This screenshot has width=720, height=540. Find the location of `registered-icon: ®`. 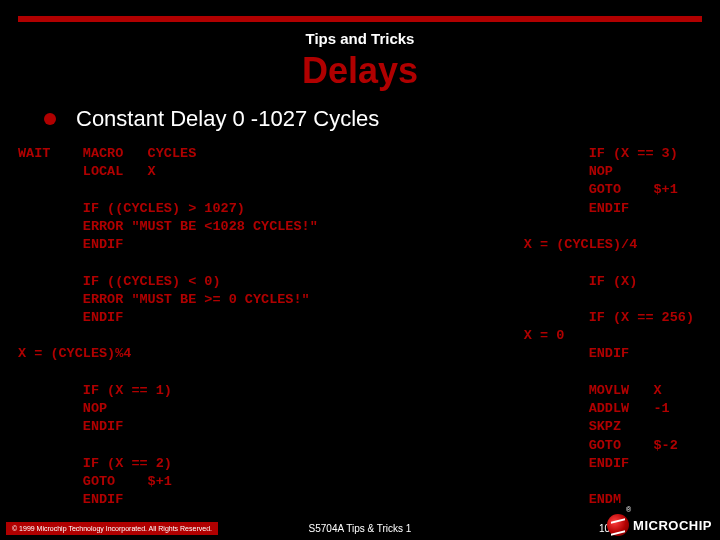

registered-icon: ® is located at coordinates (628, 510).